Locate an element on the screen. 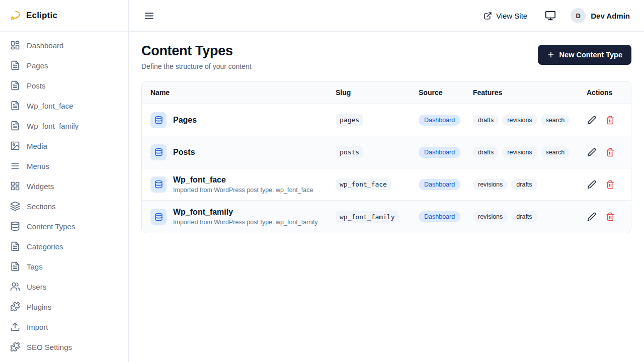 The image size is (644, 362). hamburger-icon is located at coordinates (149, 16).